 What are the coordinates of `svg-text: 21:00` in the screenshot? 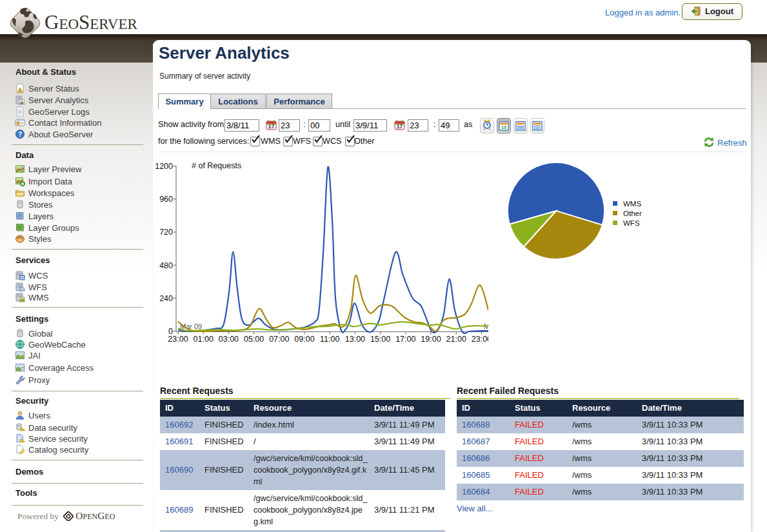 It's located at (457, 339).